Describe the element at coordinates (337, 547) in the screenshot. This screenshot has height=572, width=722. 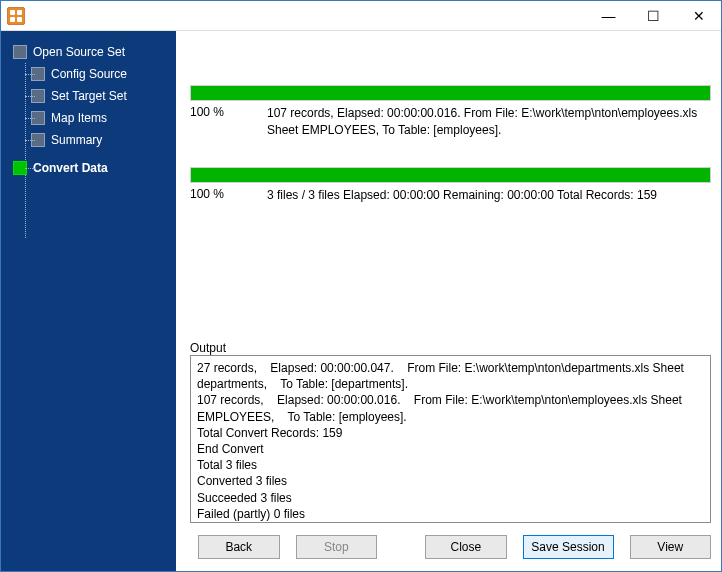
I see `stop-button: Stop` at that location.